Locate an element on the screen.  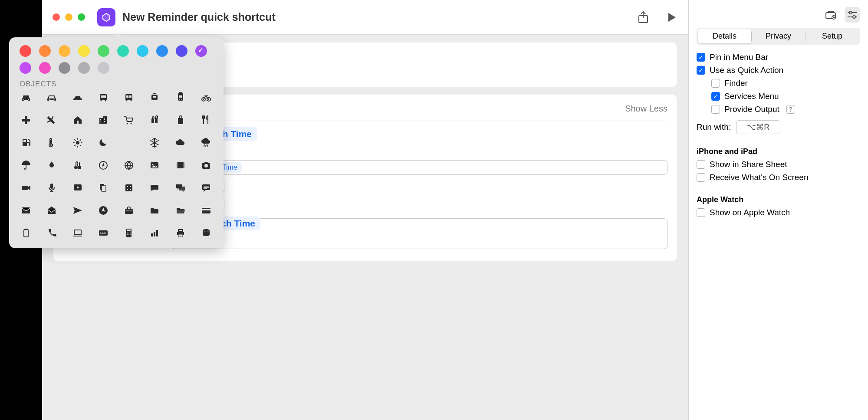
film-icon is located at coordinates (181, 165).